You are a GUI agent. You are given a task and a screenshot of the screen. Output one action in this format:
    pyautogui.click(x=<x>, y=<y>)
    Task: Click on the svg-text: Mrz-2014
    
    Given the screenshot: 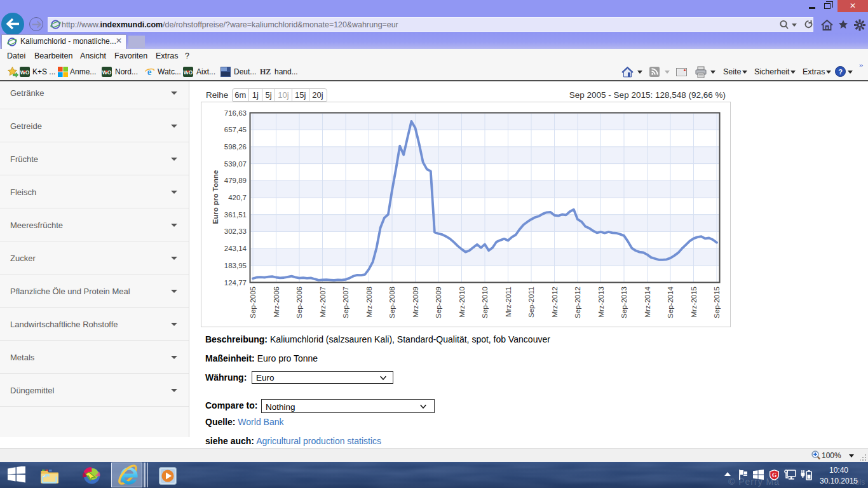 What is the action you would take?
    pyautogui.click(x=648, y=301)
    